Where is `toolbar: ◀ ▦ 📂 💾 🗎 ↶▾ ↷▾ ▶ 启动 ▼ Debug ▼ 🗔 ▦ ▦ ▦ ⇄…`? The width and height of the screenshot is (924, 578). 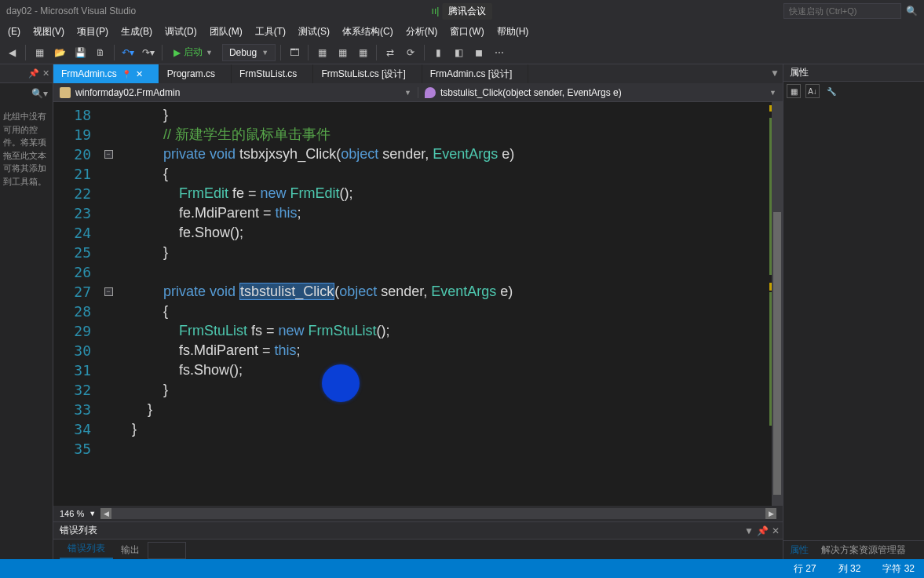 toolbar: ◀ ▦ 📂 💾 🗎 ↶▾ ↷▾ ▶ 启动 ▼ Debug ▼ 🗔 ▦ ▦ ▦ ⇄… is located at coordinates (462, 53).